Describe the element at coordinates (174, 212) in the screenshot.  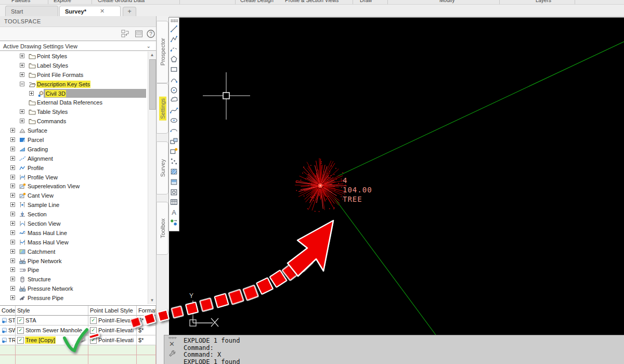
I see `text-icon: A` at that location.